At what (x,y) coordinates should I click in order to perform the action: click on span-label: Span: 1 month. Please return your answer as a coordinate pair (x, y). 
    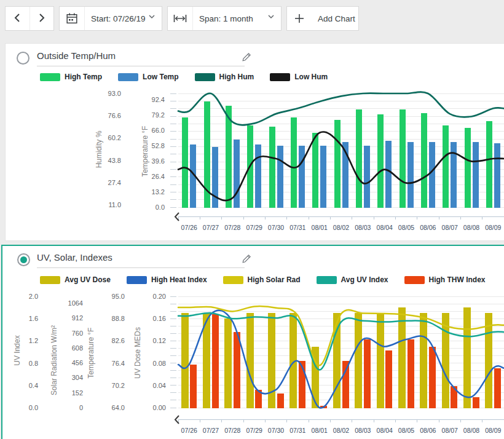
    Looking at the image, I should click on (234, 18).